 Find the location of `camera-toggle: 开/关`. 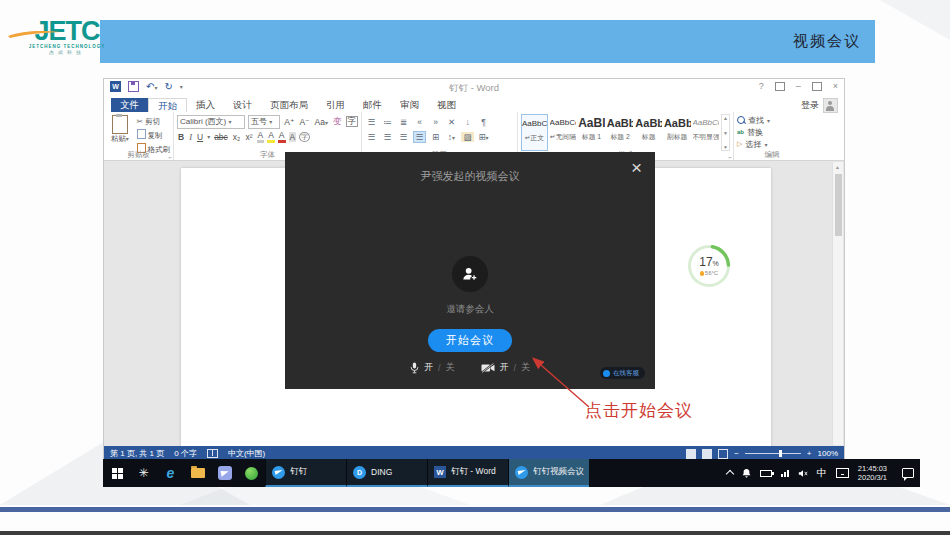

camera-toggle: 开/关 is located at coordinates (506, 368).